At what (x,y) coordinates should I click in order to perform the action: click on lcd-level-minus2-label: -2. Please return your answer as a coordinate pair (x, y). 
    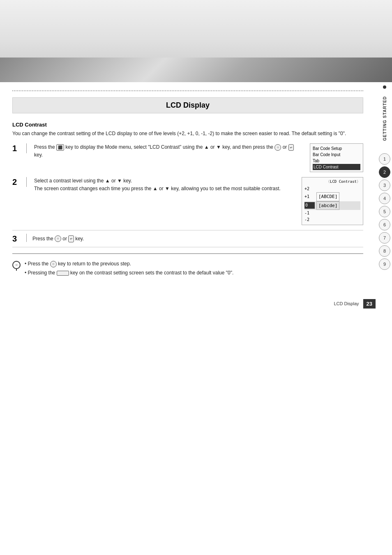
    Looking at the image, I should click on (310, 220).